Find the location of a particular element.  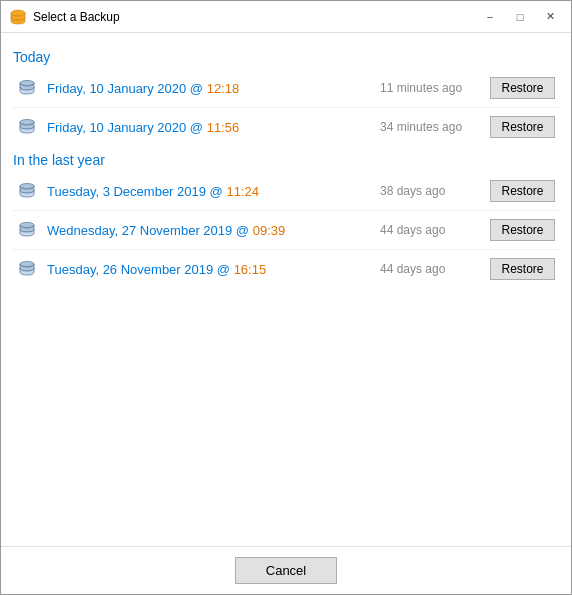

window-title: Select a Backup is located at coordinates (255, 17).